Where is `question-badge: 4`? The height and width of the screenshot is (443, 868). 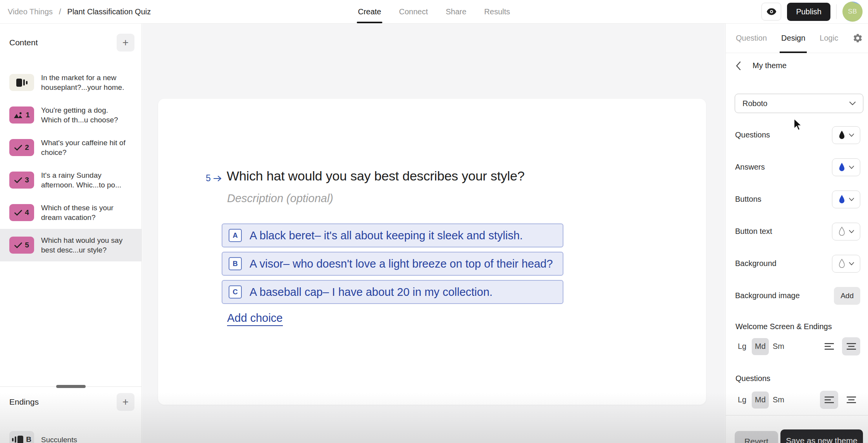
question-badge: 4 is located at coordinates (22, 213).